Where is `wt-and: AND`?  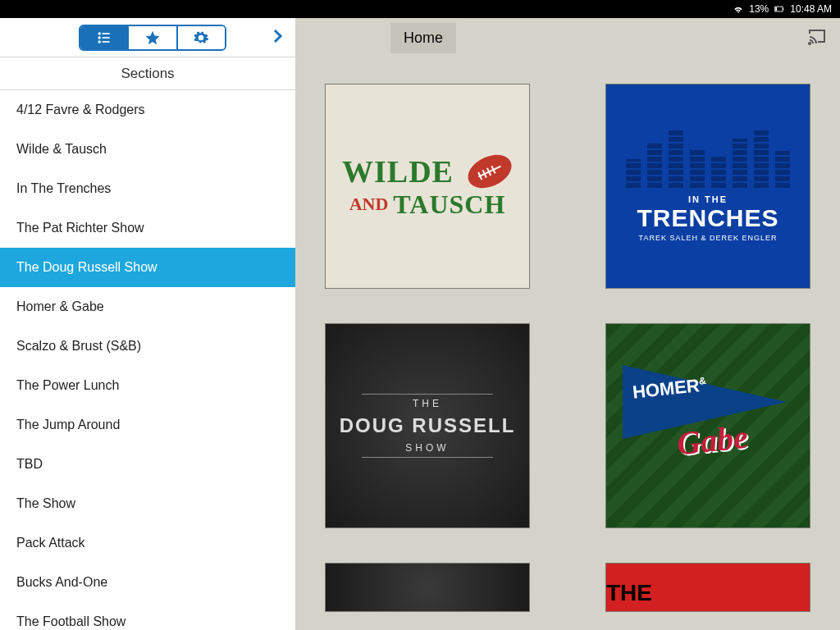
wt-and: AND is located at coordinates (369, 204).